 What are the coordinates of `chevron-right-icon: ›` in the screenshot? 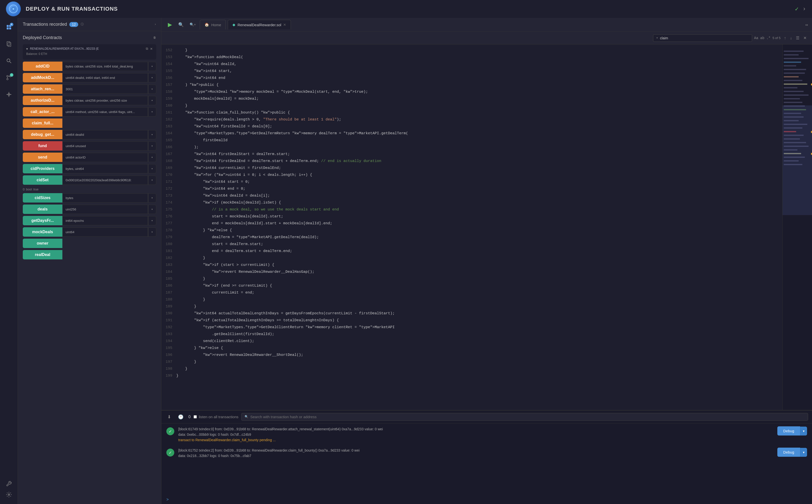 It's located at (804, 9).